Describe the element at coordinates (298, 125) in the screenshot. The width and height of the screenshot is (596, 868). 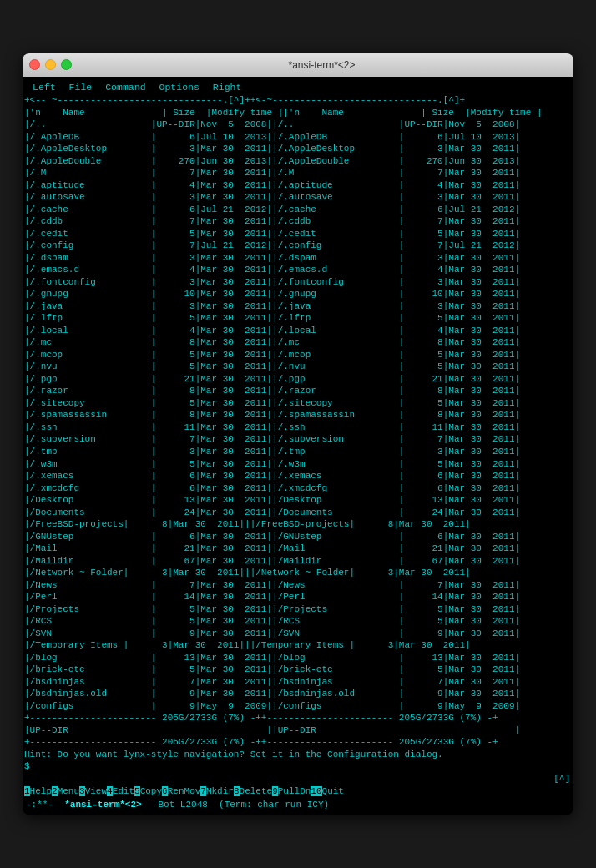
I see `table-row: |/.. |UP--DIR|Nov 5 2008||/.. |UP--DIR|N…` at that location.